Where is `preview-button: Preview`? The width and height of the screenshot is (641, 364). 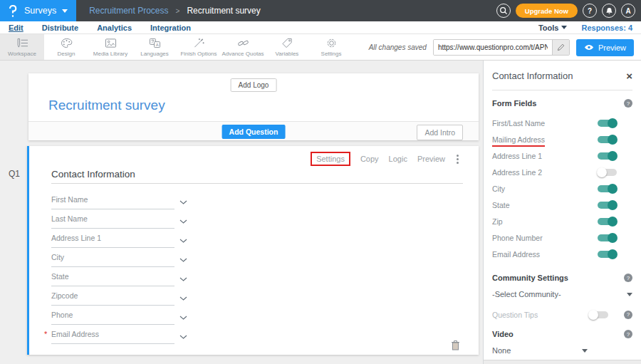
preview-button: Preview is located at coordinates (605, 48).